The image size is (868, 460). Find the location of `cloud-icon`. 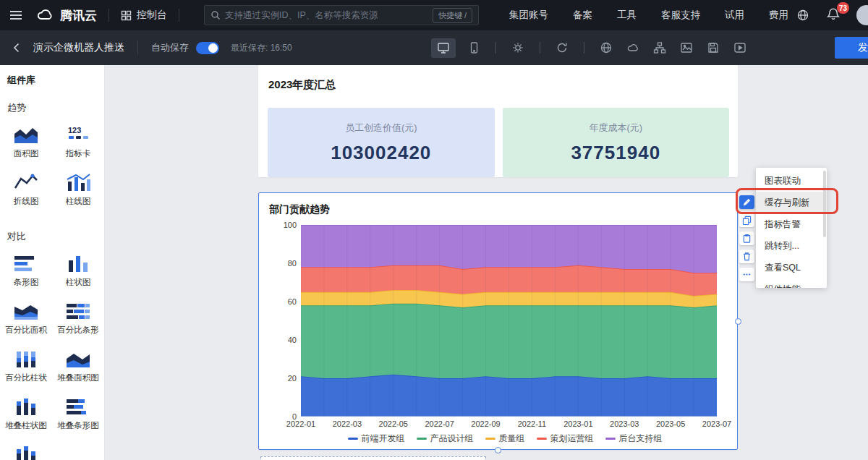

cloud-icon is located at coordinates (633, 48).